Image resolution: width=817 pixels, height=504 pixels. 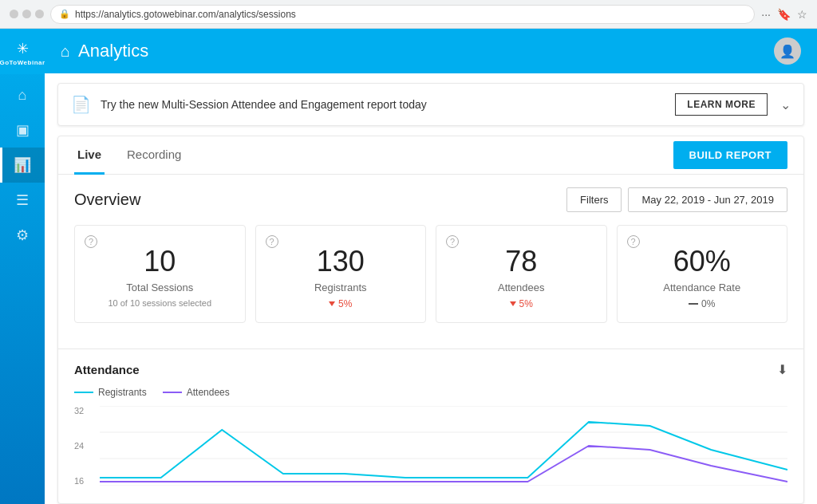 I want to click on logo-icon: ✳, so click(x=22, y=49).